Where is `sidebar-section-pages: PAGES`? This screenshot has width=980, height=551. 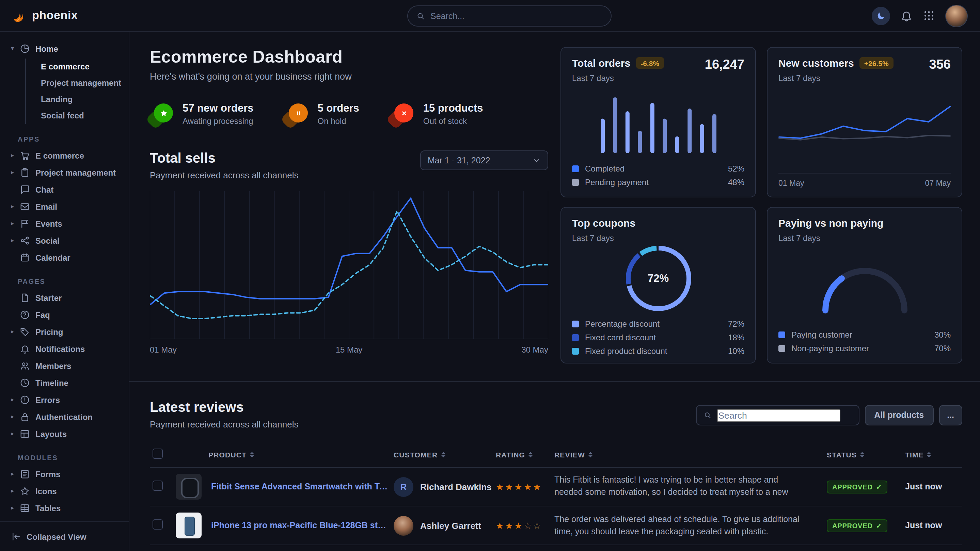 sidebar-section-pages: PAGES is located at coordinates (71, 281).